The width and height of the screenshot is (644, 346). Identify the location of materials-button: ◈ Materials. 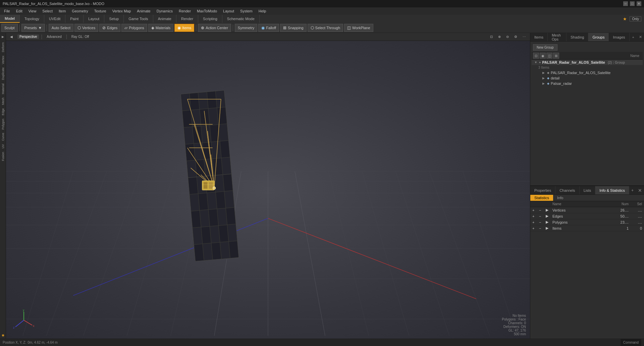
(161, 28).